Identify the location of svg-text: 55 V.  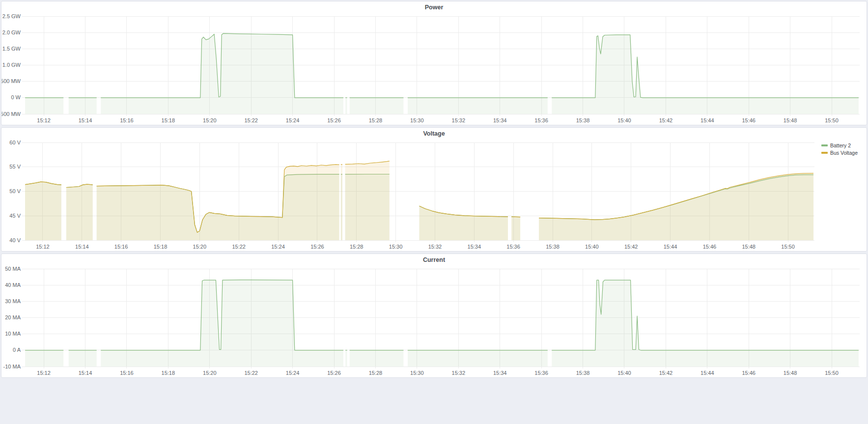
(15, 167).